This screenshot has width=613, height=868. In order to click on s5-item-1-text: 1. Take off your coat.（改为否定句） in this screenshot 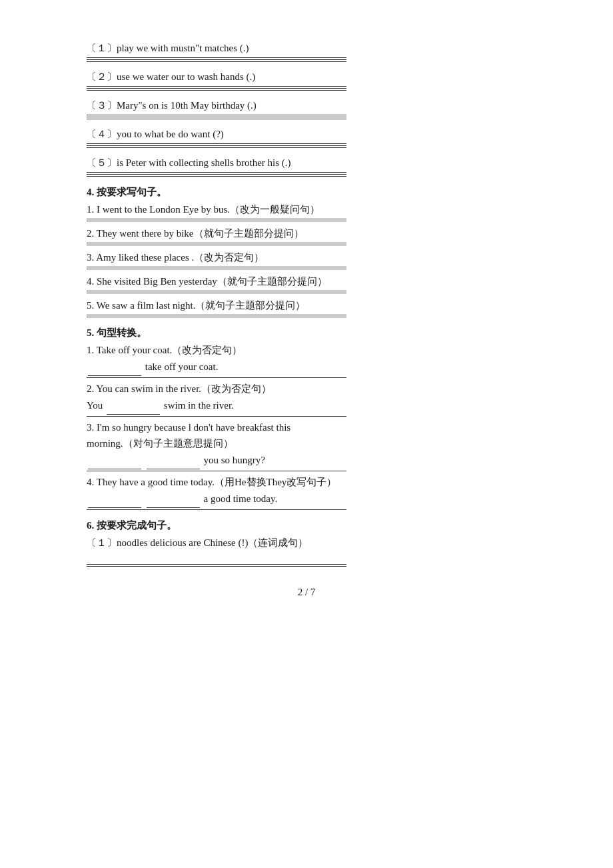, I will do `click(306, 350)`.